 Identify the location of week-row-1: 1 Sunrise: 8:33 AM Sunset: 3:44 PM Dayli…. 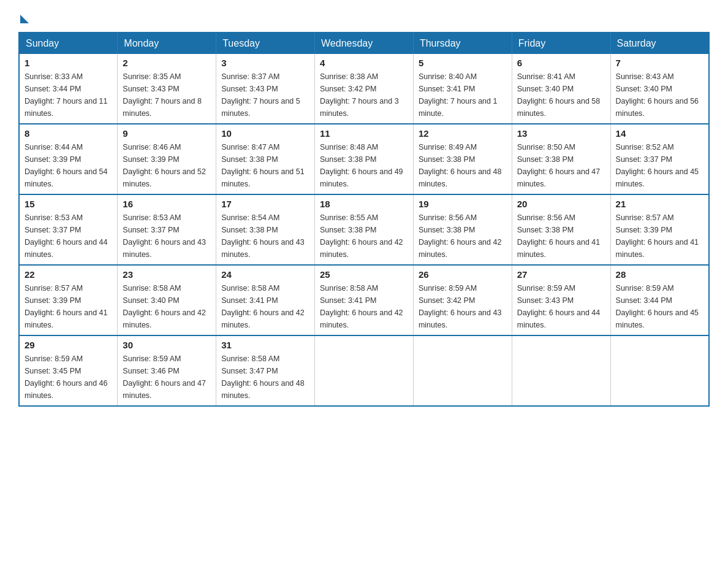
(364, 89).